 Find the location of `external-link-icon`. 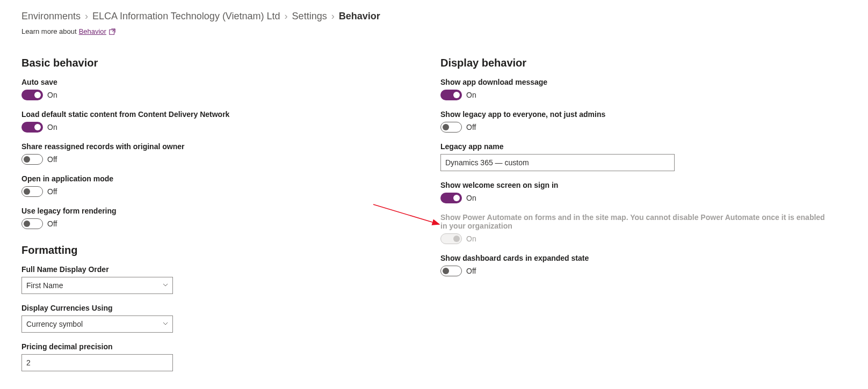

external-link-icon is located at coordinates (112, 32).